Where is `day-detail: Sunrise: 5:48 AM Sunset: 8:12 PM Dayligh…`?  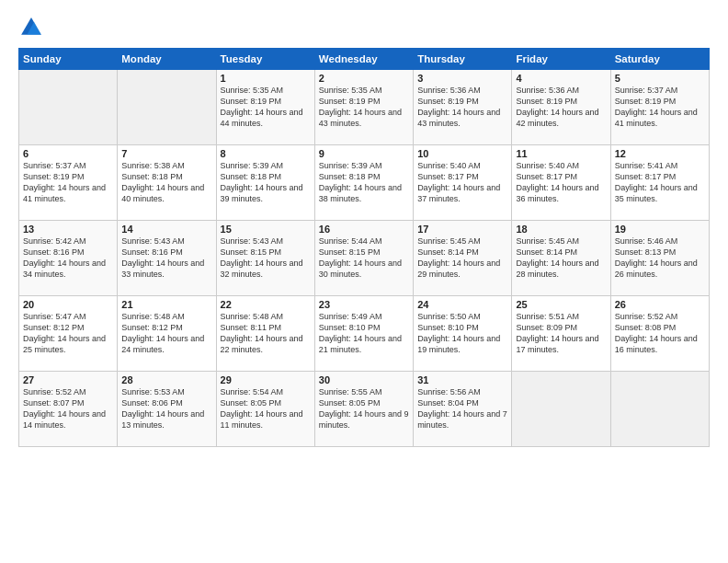
day-detail: Sunrise: 5:48 AM Sunset: 8:12 PM Dayligh… is located at coordinates (166, 333).